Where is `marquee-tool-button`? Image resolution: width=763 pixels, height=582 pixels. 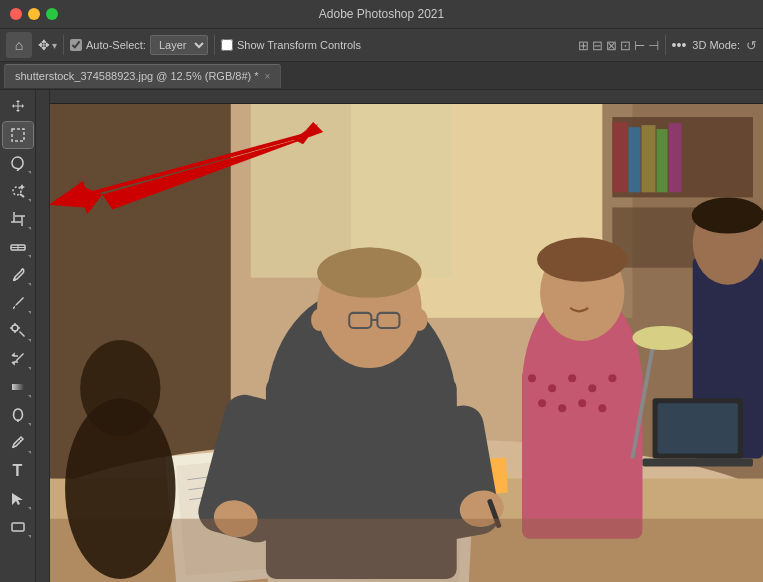
marquee-tool-button is located at coordinates (18, 135).